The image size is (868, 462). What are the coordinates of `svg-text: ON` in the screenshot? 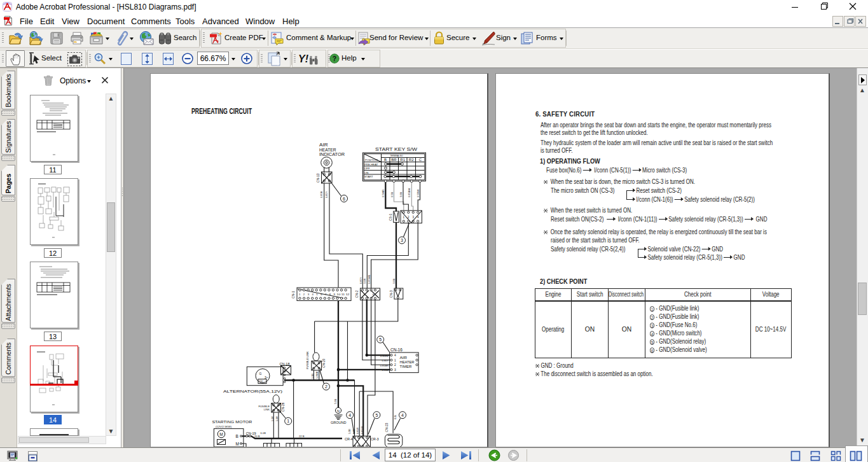 It's located at (366, 173).